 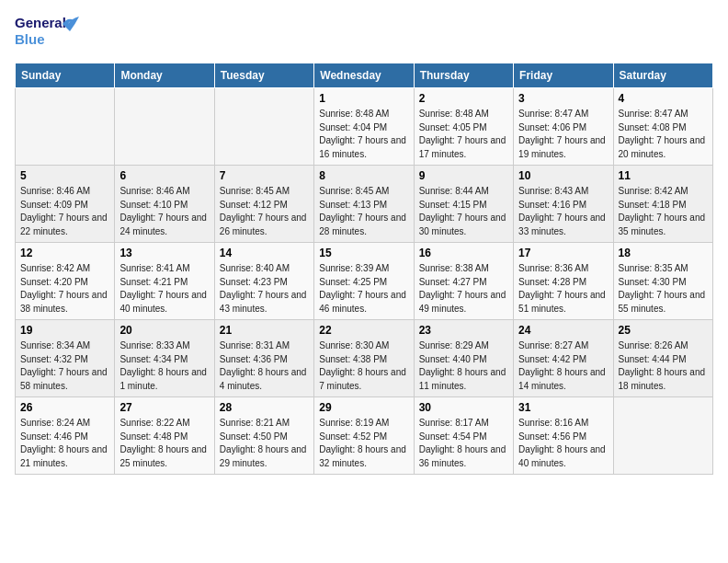 I want to click on logo-text-general: General, so click(x=40, y=22).